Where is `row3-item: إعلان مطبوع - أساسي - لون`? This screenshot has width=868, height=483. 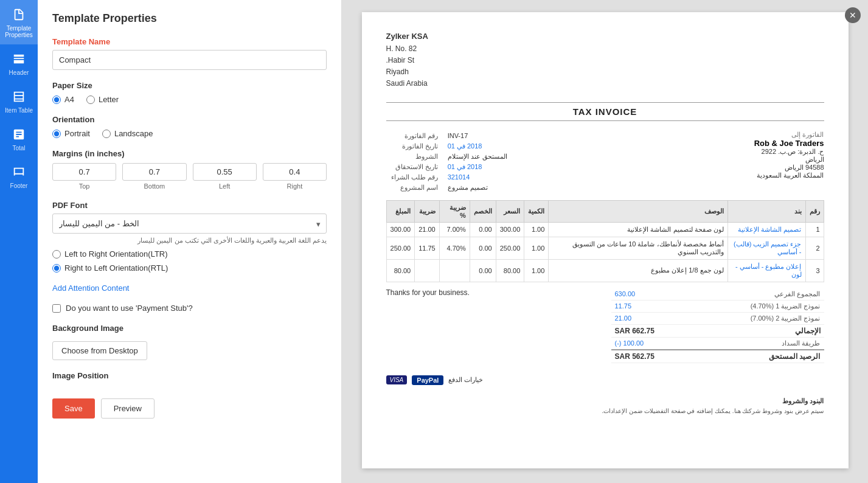
row3-item: إعلان مطبوع - أساسي - لون is located at coordinates (766, 270).